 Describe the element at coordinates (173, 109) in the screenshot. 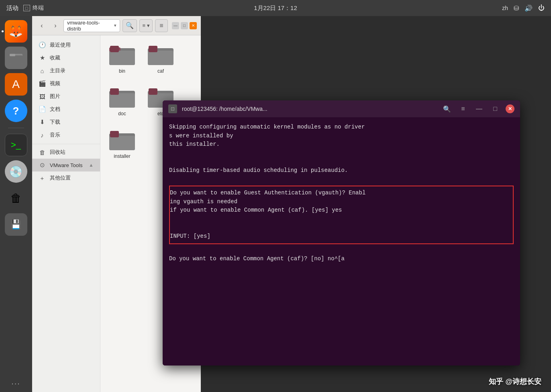

I see `terminal-icon-symbol: ⊡` at that location.